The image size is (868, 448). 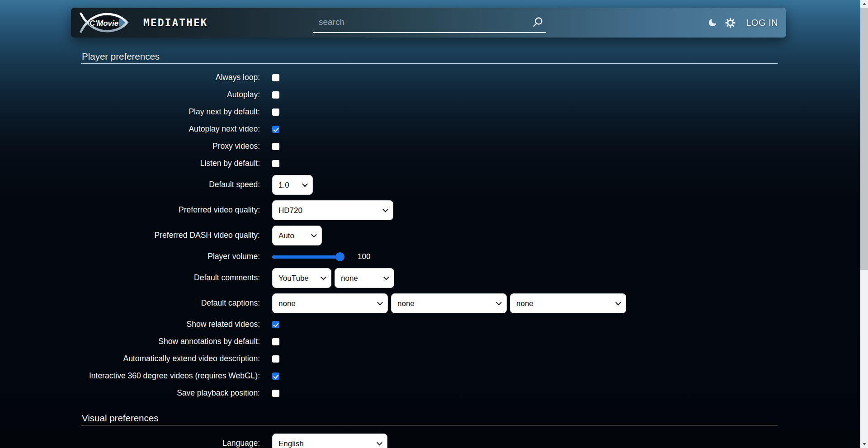 I want to click on row-show-related-videos: Show related videos:, so click(x=429, y=325).